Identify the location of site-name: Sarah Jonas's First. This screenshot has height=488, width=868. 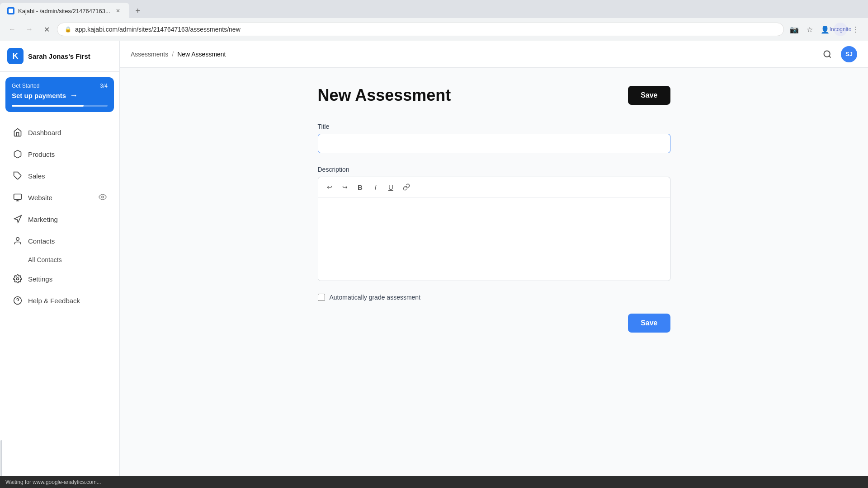
(59, 56).